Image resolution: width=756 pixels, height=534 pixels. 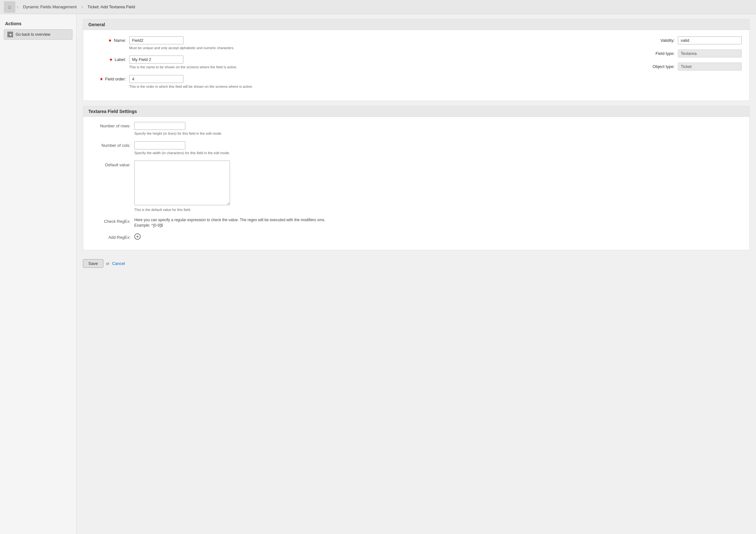 What do you see at coordinates (659, 53) in the screenshot?
I see `field-type-label: Field type:` at bounding box center [659, 53].